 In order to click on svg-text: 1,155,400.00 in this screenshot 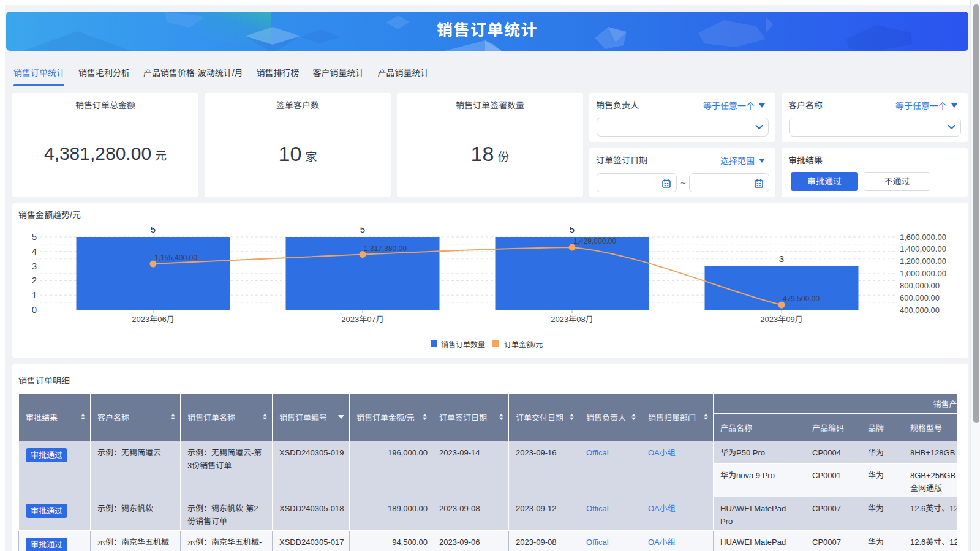, I will do `click(176, 258)`.